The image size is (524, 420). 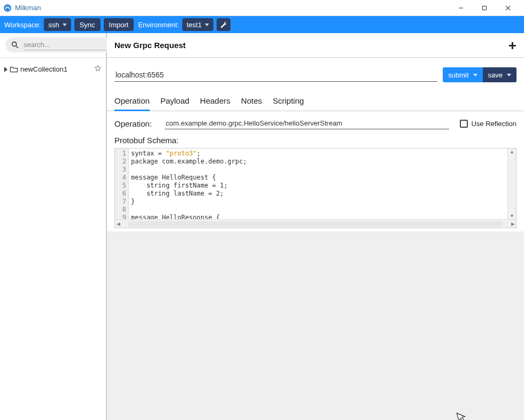 I want to click on use-reflection-toggle: Use Reflection, so click(x=488, y=124).